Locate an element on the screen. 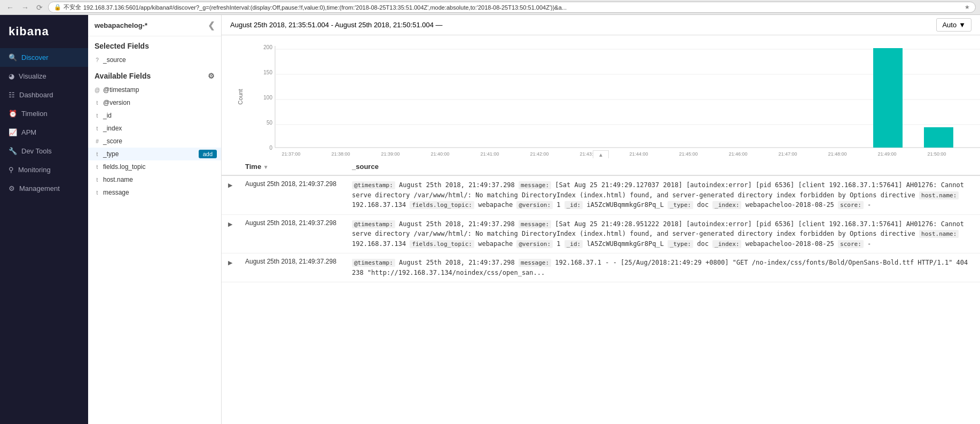 This screenshot has width=980, height=424. dashboard-icon: ☷ is located at coordinates (12, 95).